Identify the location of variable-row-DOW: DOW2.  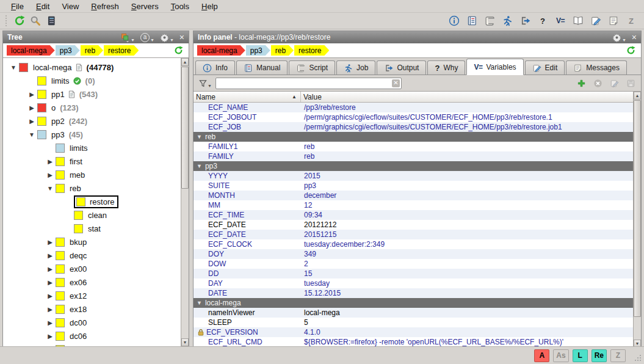
(413, 264).